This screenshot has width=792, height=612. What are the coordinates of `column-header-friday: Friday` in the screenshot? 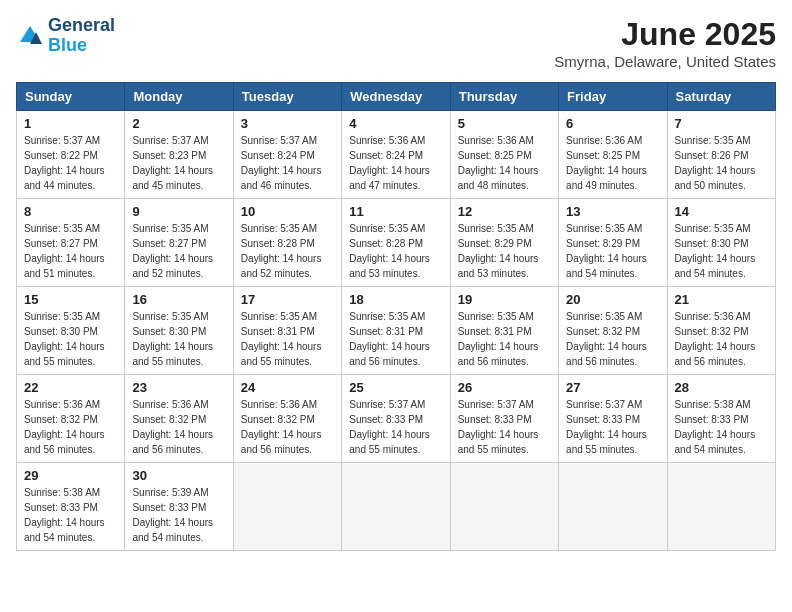 It's located at (613, 97).